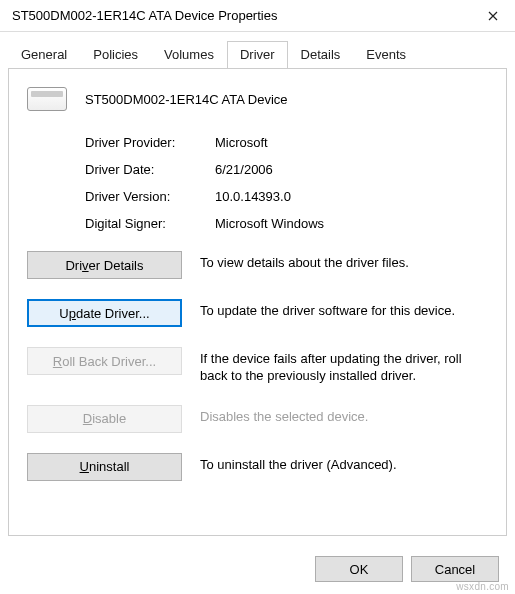 This screenshot has width=515, height=594. I want to click on update-driver-row: Update Driver... To update the driver so…, so click(258, 313).